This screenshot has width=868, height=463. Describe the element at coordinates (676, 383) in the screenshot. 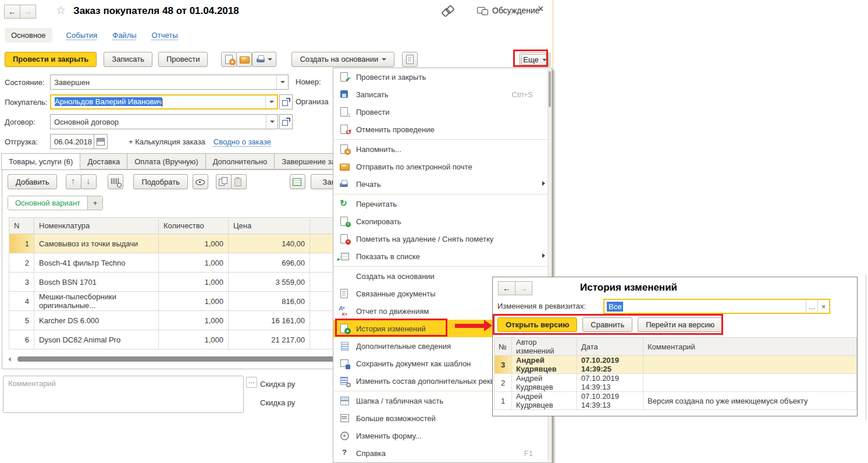

I see `history-row: 2 Андрей Кудрявцев 07.10.2019 14:39:13` at that location.